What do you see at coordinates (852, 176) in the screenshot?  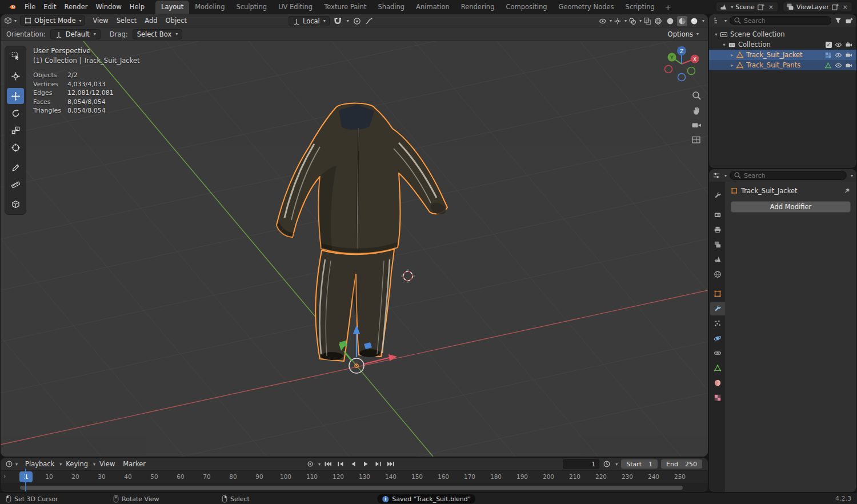 I see `chevron-down-icon: ▾` at bounding box center [852, 176].